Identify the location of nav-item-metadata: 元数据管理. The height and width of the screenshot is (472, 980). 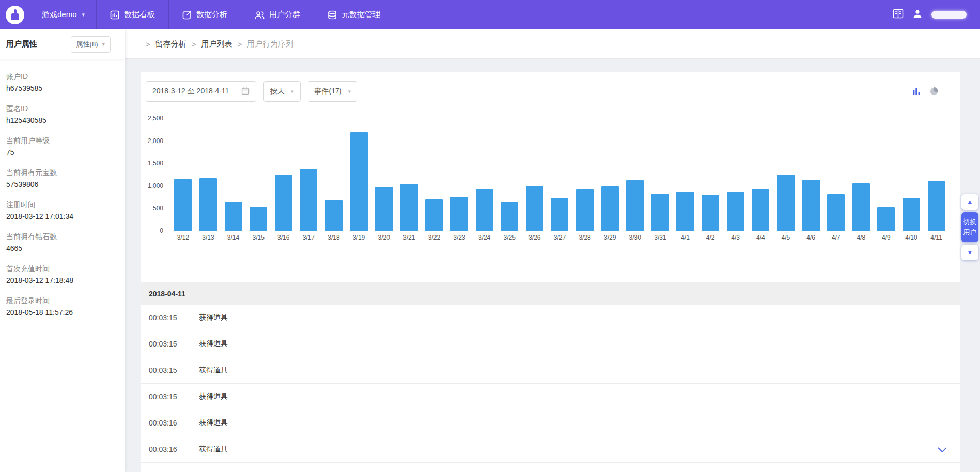
(354, 14).